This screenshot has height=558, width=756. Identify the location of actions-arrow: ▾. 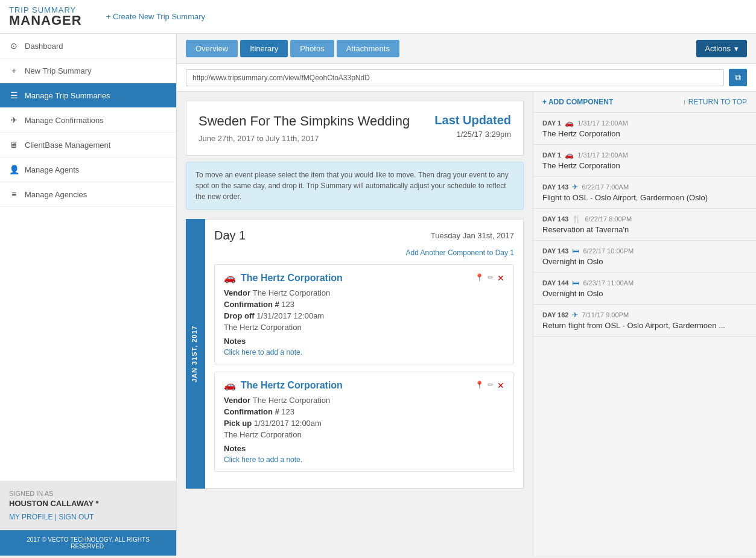
(736, 48).